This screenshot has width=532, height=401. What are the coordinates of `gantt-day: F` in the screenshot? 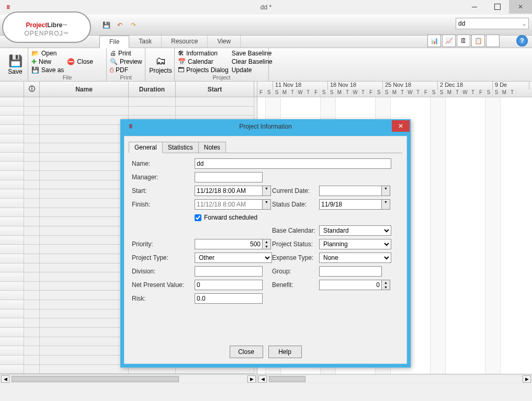 It's located at (316, 93).